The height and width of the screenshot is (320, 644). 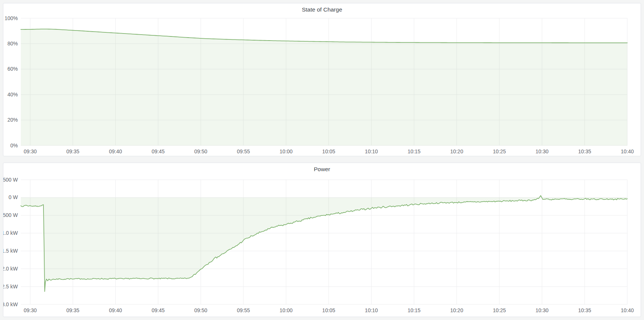 I want to click on y-axis-tick-label: -3.0 kW, so click(x=11, y=304).